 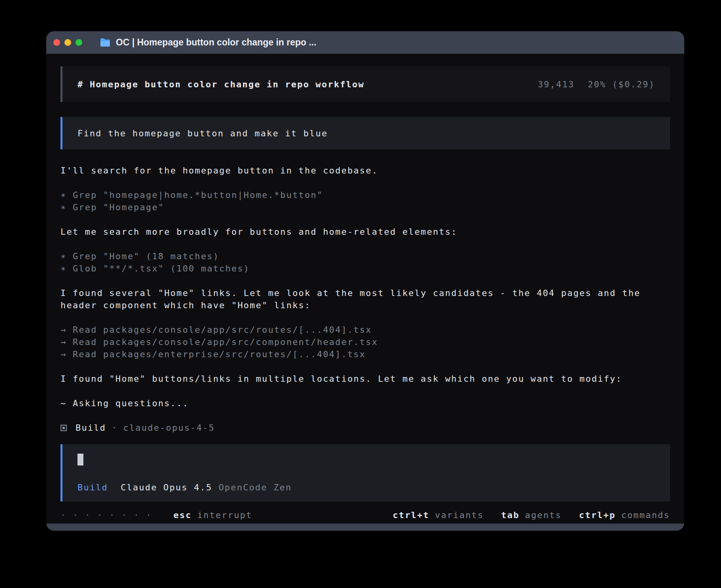 What do you see at coordinates (365, 207) in the screenshot?
I see `tool-call-grep: ∗ Grep "Homepage"` at bounding box center [365, 207].